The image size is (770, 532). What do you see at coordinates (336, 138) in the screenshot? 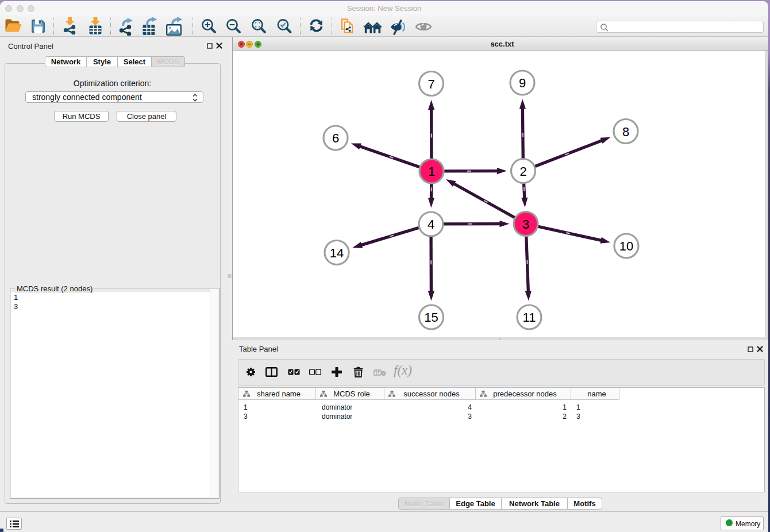
I see `svg-text: 6` at bounding box center [336, 138].